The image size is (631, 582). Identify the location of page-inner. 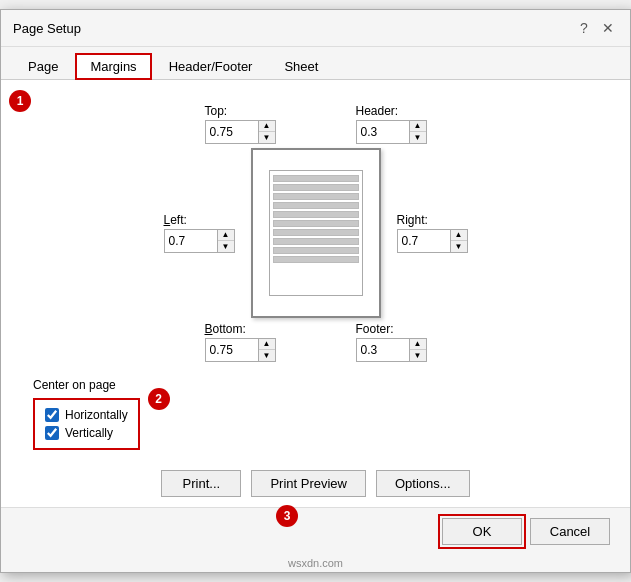
(316, 233).